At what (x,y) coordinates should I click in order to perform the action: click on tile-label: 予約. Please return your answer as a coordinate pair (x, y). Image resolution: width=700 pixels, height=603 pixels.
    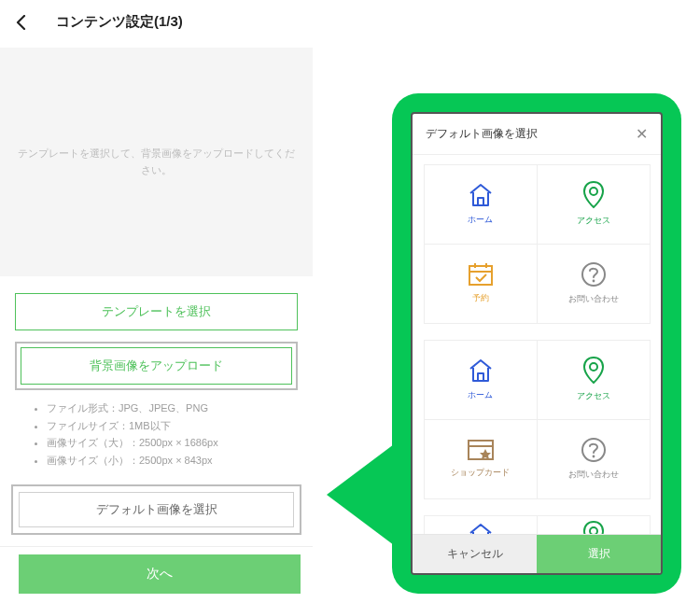
    Looking at the image, I should click on (481, 299).